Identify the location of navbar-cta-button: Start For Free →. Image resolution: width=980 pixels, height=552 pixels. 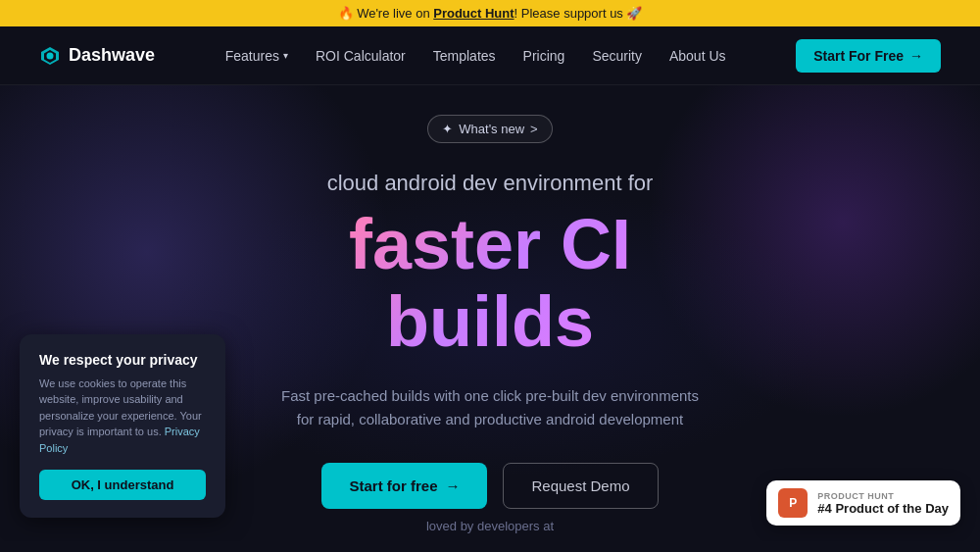
(868, 56).